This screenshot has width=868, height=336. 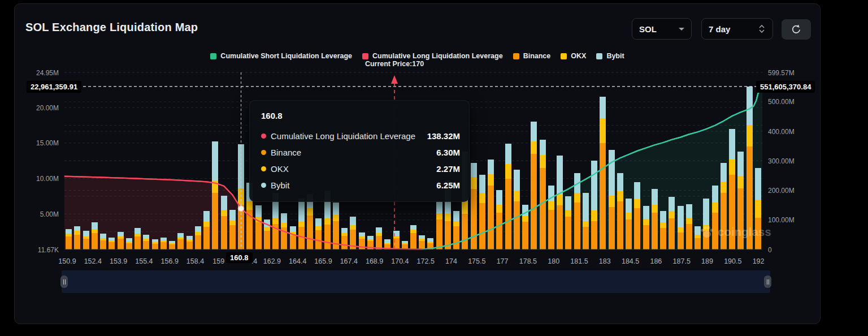 I want to click on hover-price-badge: 160.8, so click(x=240, y=258).